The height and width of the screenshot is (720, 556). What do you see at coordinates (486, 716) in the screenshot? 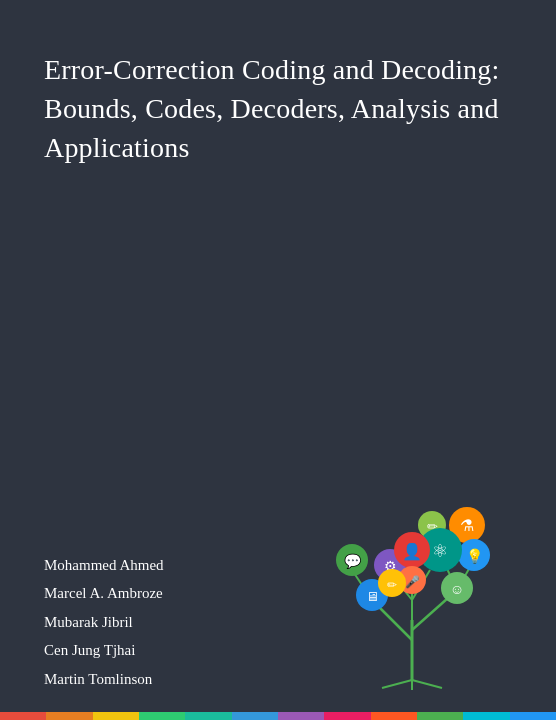
I see `line-cyan` at bounding box center [486, 716].